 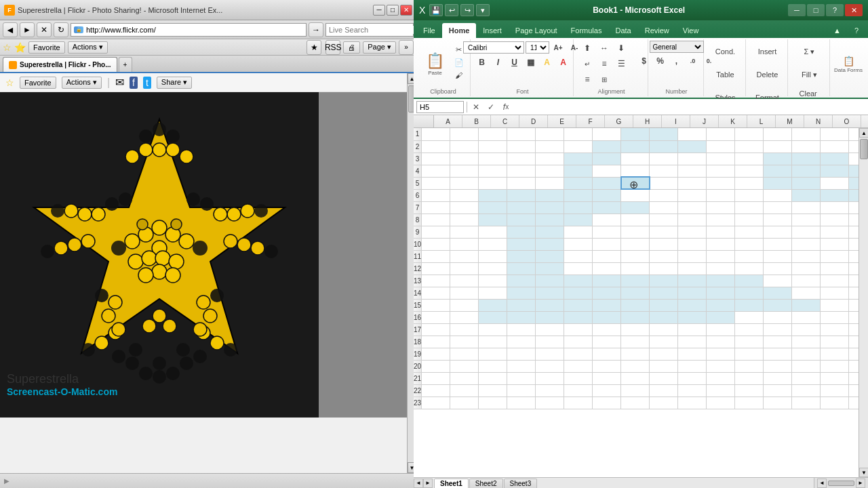 What do you see at coordinates (721, 268) in the screenshot?
I see `cell-K12` at bounding box center [721, 268].